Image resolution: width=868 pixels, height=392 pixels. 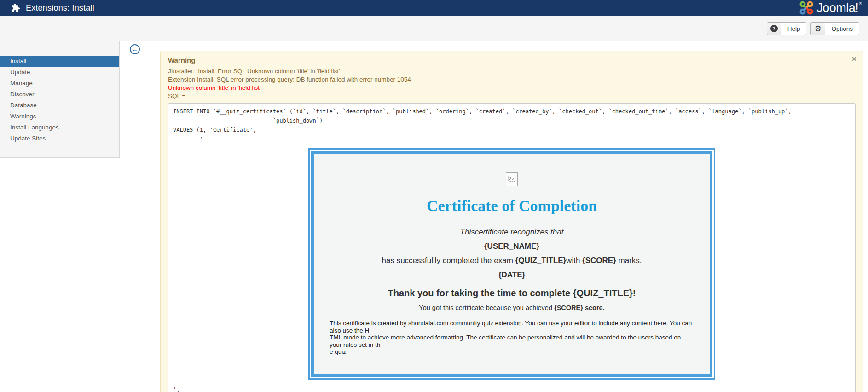 What do you see at coordinates (512, 60) in the screenshot?
I see `warning-title: Warning` at bounding box center [512, 60].